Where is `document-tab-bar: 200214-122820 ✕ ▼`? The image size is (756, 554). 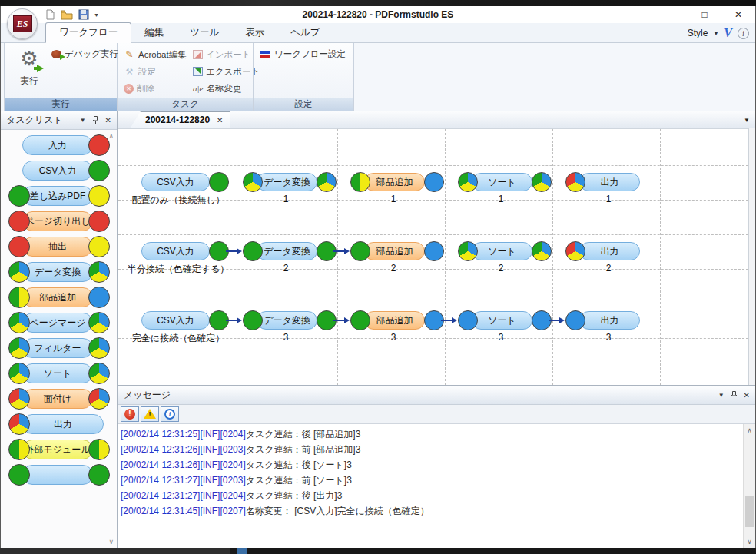
document-tab-bar: 200214-122820 ✕ ▼ is located at coordinates (436, 120).